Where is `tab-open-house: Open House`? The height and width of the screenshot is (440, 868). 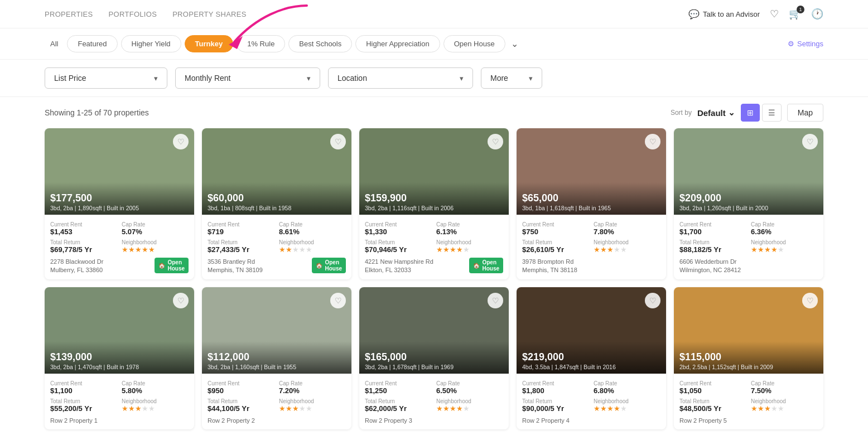 tab-open-house: Open House is located at coordinates (474, 43).